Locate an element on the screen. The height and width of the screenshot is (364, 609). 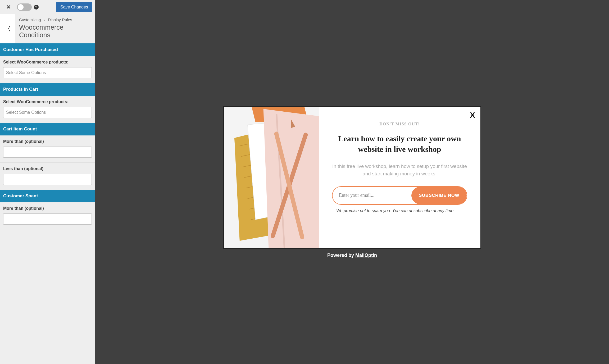
item-count-more-input is located at coordinates (48, 152).